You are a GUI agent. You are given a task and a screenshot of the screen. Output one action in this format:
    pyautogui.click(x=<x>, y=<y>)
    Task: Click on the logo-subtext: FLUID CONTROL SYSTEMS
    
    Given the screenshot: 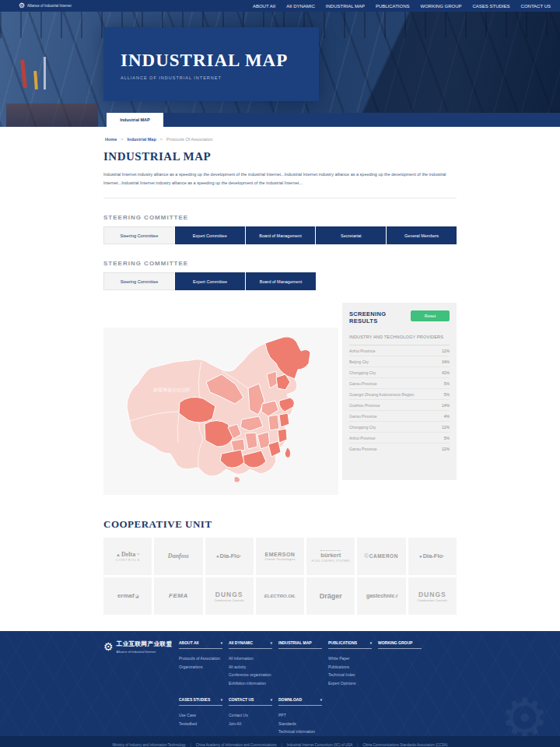 What is the action you would take?
    pyautogui.click(x=331, y=561)
    